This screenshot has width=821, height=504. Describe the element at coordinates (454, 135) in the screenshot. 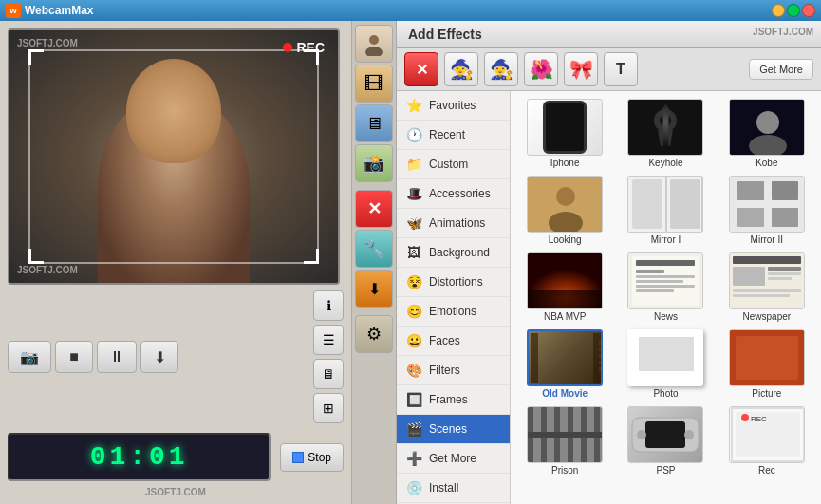

I see `cat-recent: 🕐 Recent` at that location.